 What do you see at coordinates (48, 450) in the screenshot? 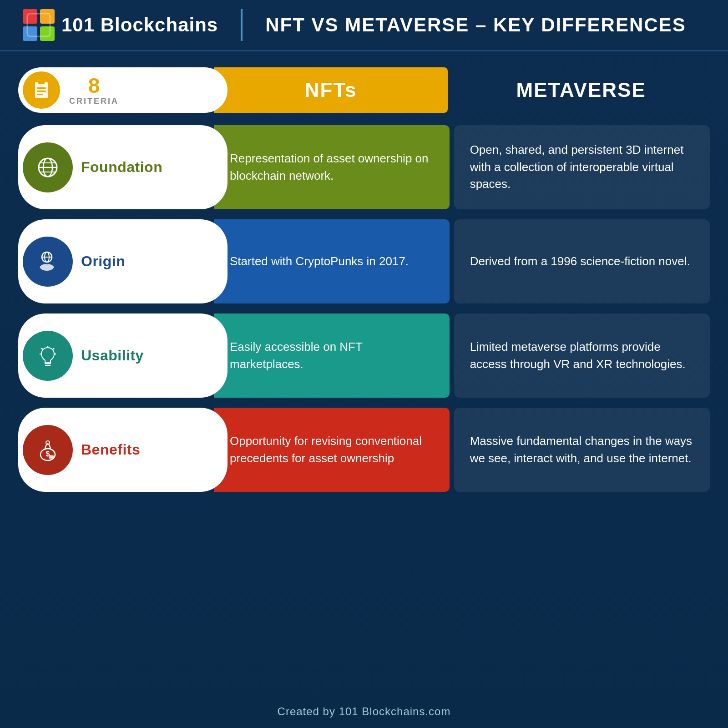
I see `benefits-icon-wrap: $` at bounding box center [48, 450].